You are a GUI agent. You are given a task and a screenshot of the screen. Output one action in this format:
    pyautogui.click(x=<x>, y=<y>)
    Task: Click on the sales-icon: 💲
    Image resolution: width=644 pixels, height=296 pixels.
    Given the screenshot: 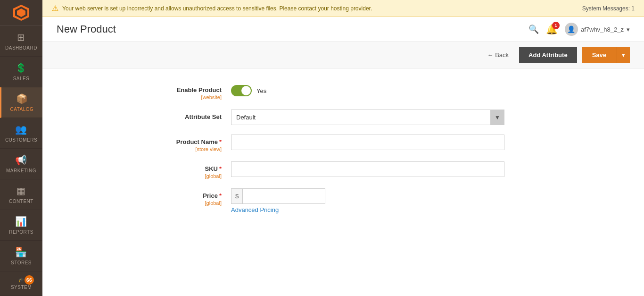 What is the action you would take?
    pyautogui.click(x=21, y=68)
    